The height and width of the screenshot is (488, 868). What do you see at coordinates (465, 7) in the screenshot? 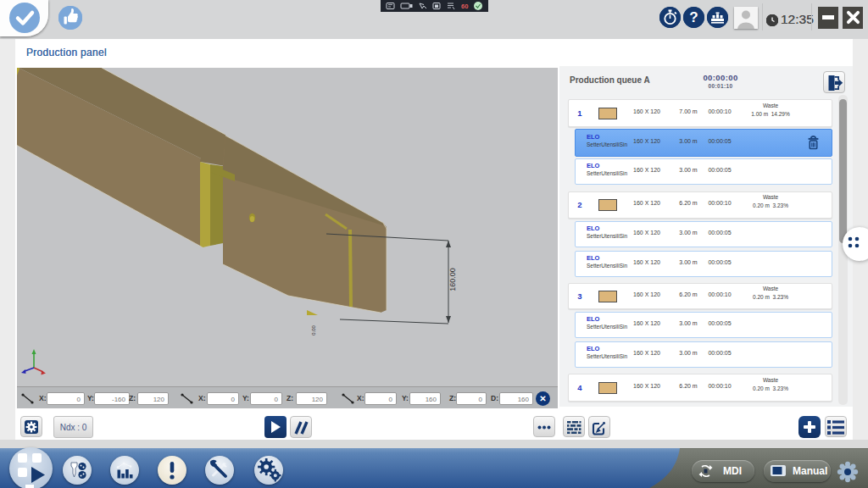
I see `svg-text: 60` at bounding box center [465, 7].